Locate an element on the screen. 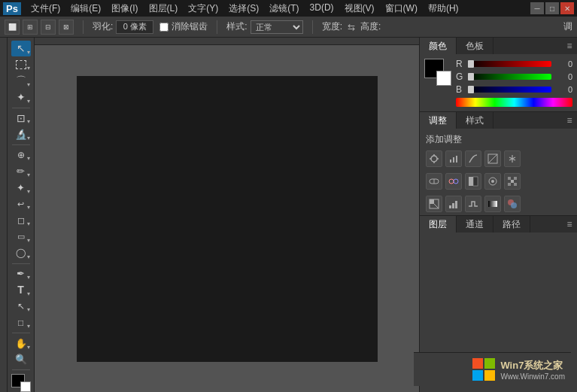  dodge-button: ◯ ▾ is located at coordinates (21, 253).